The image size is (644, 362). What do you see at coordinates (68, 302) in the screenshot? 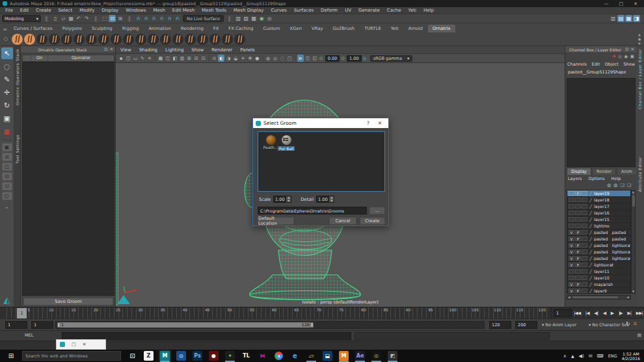
I see `save-groom-button: Save Groom` at bounding box center [68, 302].